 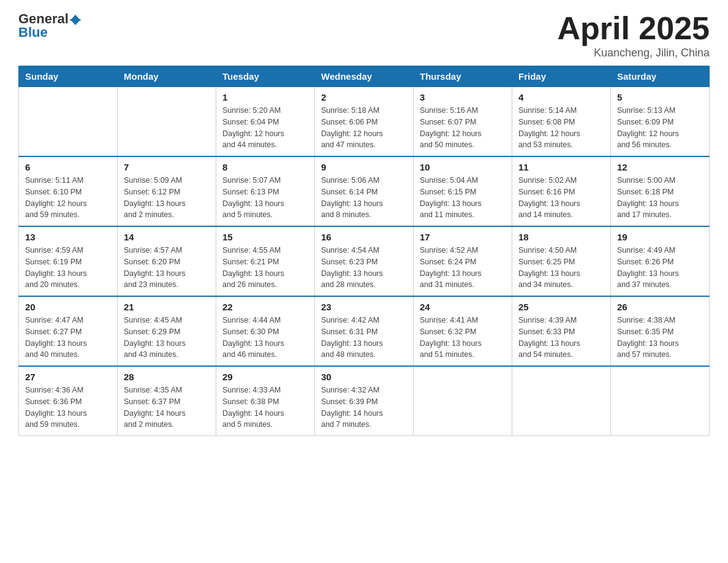 I want to click on day-cell: 2Sunrise: 5:18 AMSunset: 6:06 PMDaylight…, so click(x=364, y=122).